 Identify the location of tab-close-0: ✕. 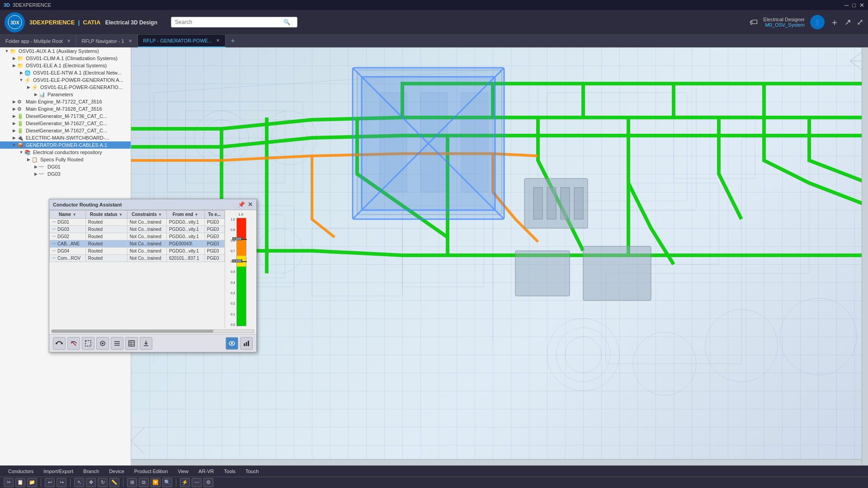
(69, 41).